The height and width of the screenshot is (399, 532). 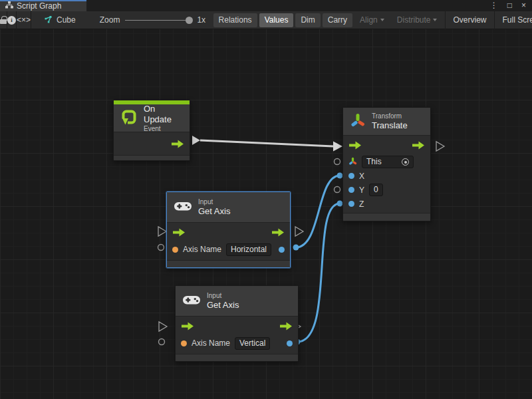 I want to click on node-header: Transform Translate, so click(x=387, y=122).